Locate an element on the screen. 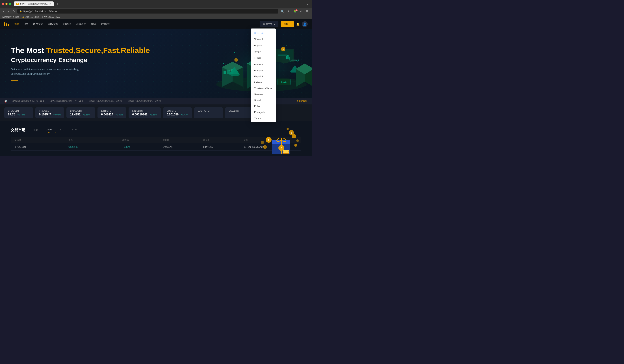  close-traffic-light is located at coordinates (3, 4).